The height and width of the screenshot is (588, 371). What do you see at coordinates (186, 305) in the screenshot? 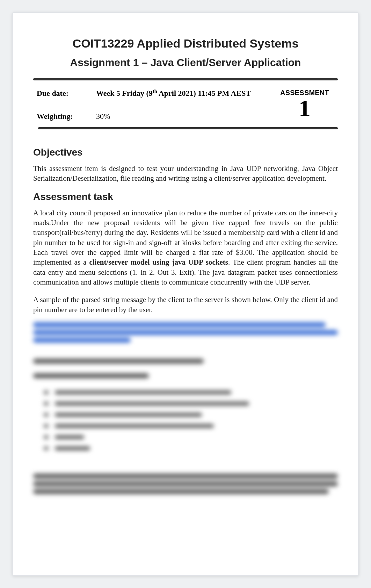
I see `task-paragraph-2: A sample of the parsed string message by…` at bounding box center [186, 305].